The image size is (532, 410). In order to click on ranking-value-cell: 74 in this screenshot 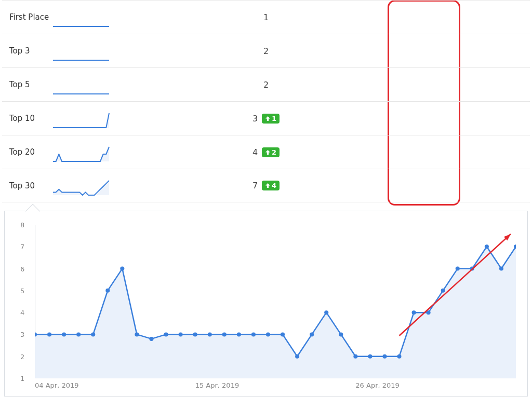, I will do `click(266, 186)`.